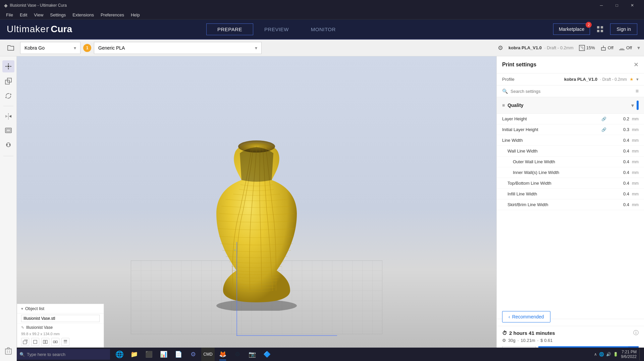 This screenshot has width=644, height=361. What do you see at coordinates (60, 309) in the screenshot?
I see `object-list-header: ▾ Object list` at bounding box center [60, 309].